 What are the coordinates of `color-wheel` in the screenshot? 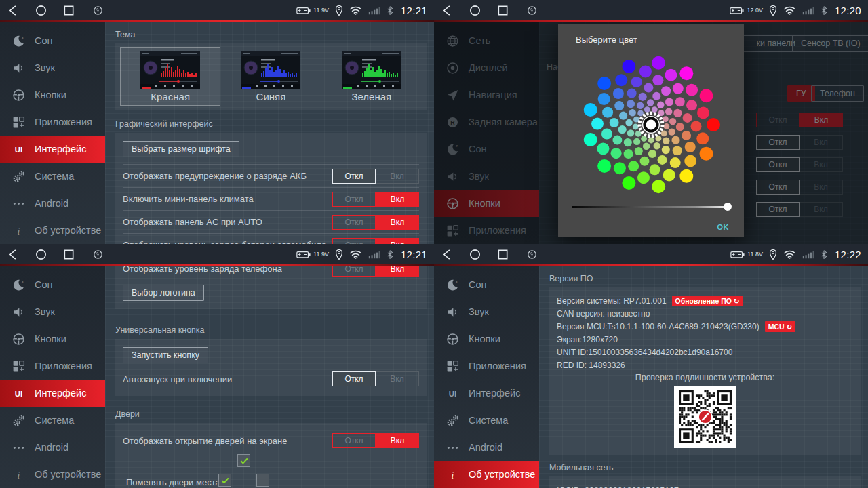 It's located at (651, 125).